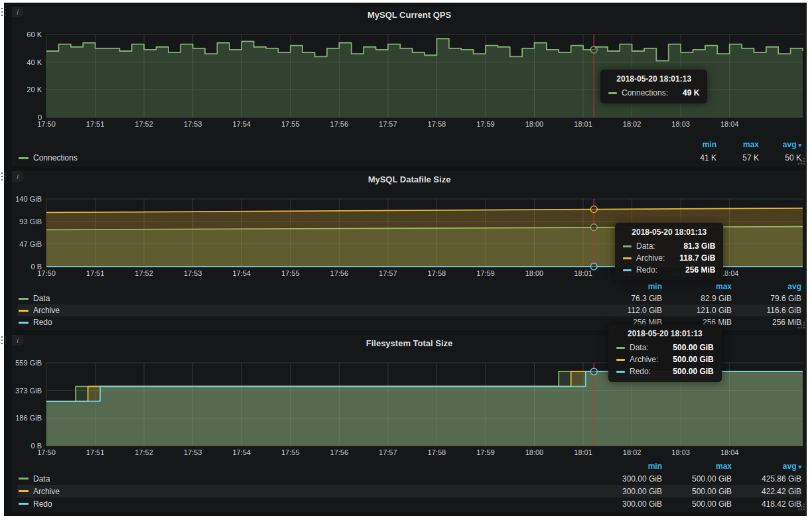 This screenshot has width=812, height=520. What do you see at coordinates (628, 298) in the screenshot?
I see `legend-min-value: 76.3 GiB` at bounding box center [628, 298].